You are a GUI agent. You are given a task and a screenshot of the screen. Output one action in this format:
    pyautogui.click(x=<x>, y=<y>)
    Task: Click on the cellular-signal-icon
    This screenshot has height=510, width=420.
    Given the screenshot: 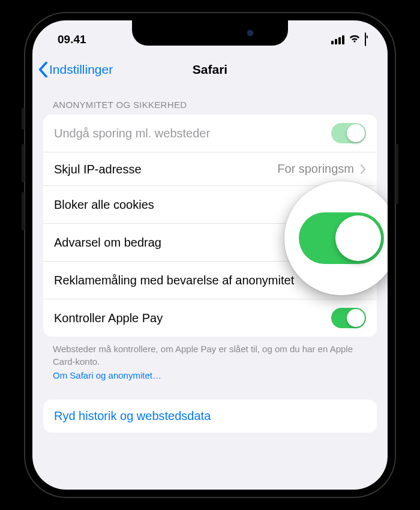 What is the action you would take?
    pyautogui.click(x=338, y=40)
    